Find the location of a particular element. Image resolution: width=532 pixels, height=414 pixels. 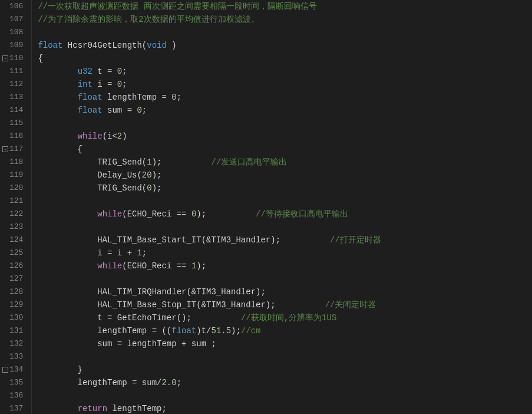

line-number-110: -110 is located at coordinates (14, 58).